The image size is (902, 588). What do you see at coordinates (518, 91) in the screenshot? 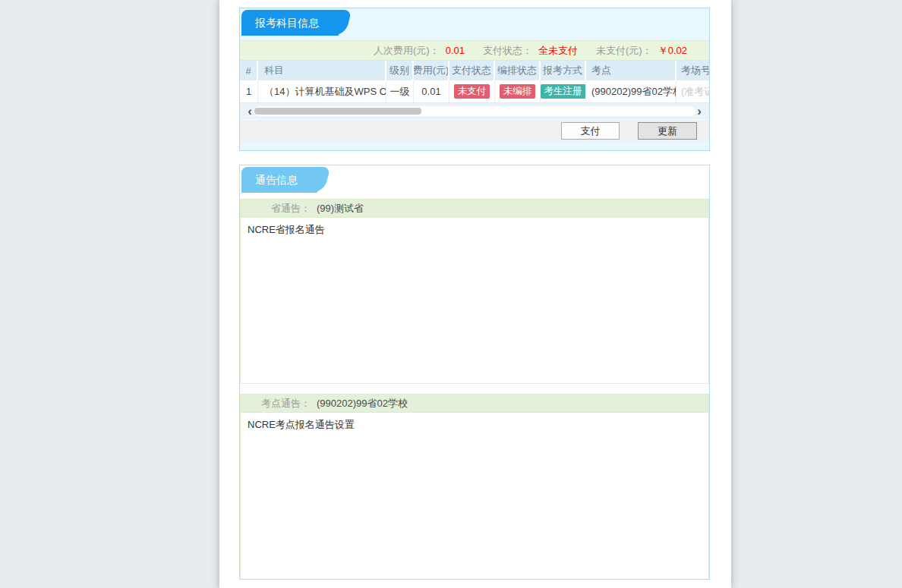
I see `arrange-status-badge: 未编排` at bounding box center [518, 91].